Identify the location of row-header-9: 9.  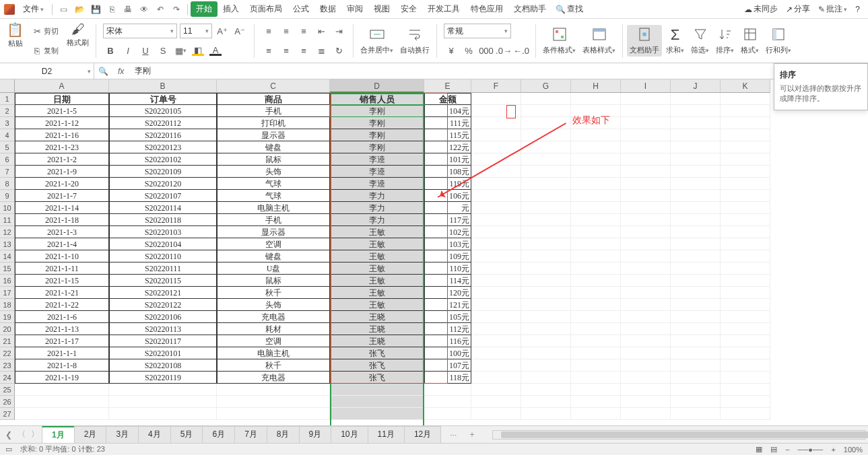
(7, 196).